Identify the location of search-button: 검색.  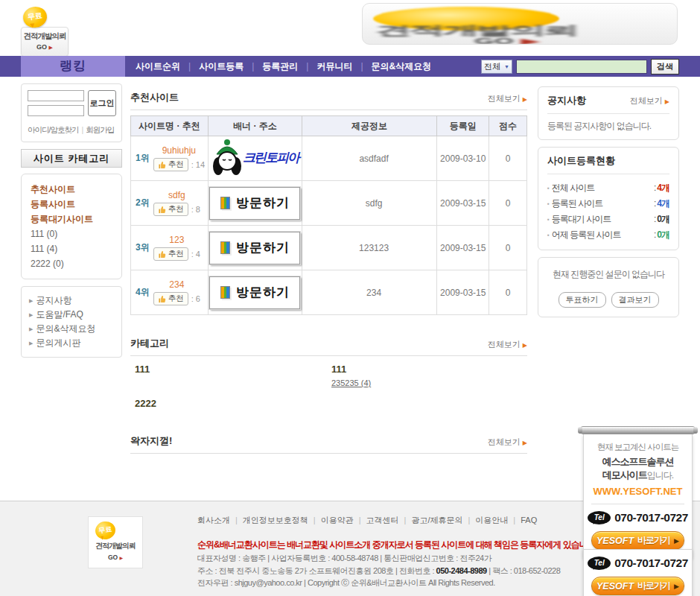
(665, 67).